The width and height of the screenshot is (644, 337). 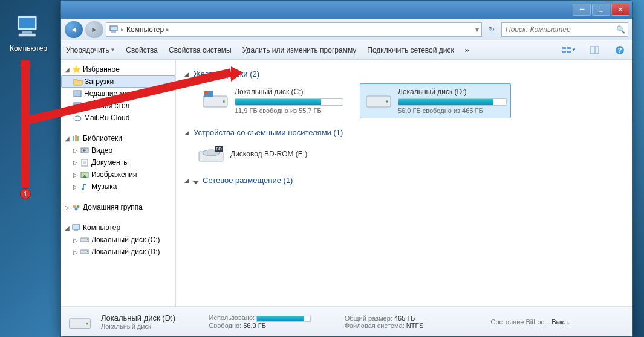 I want to click on status-free-label: Свободно:, so click(x=226, y=326).